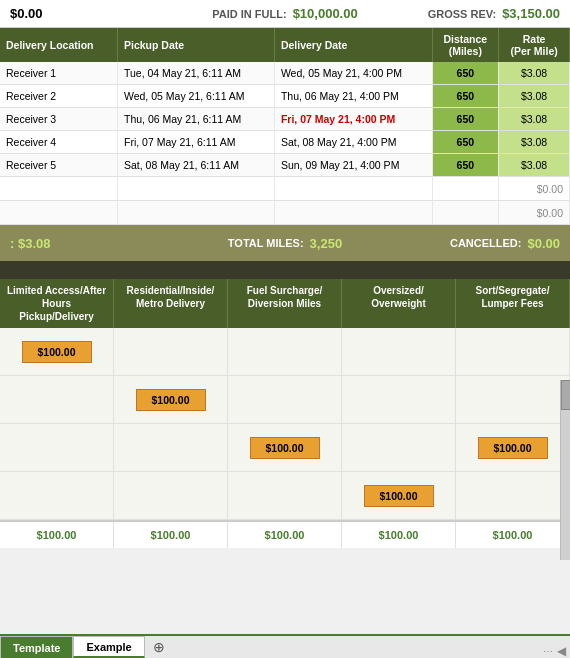 The height and width of the screenshot is (658, 570). I want to click on scrollbar, so click(565, 470).